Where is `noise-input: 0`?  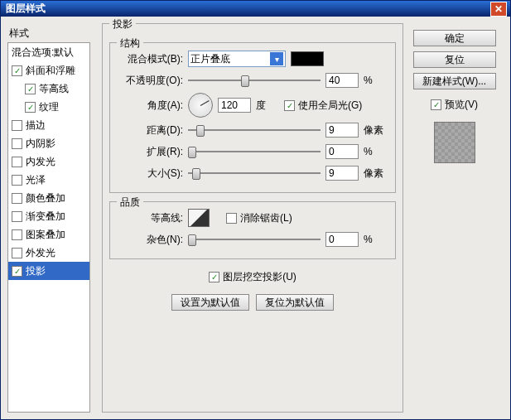
noise-input: 0 is located at coordinates (342, 239).